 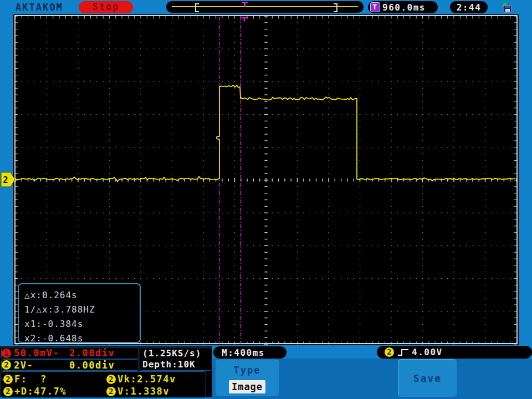 I want to click on type-menu-label: Type, so click(x=247, y=370).